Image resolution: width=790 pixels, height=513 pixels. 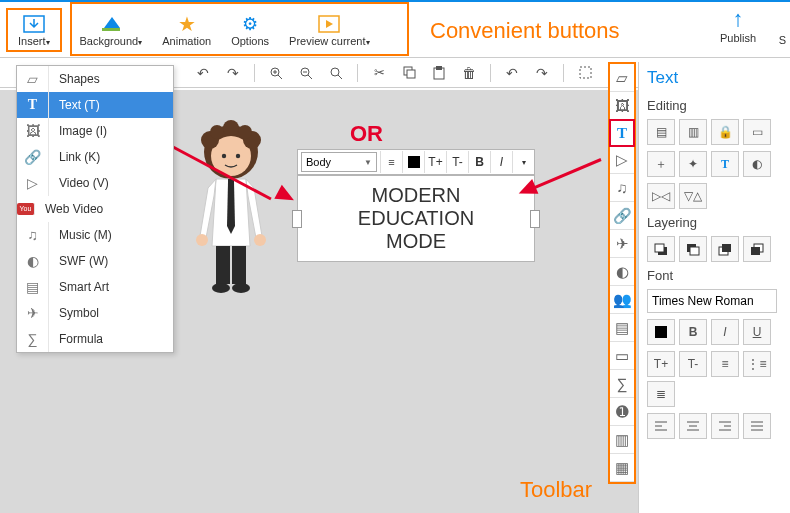 I want to click on dropdown-symbol: ✈Symbol, so click(x=95, y=313).